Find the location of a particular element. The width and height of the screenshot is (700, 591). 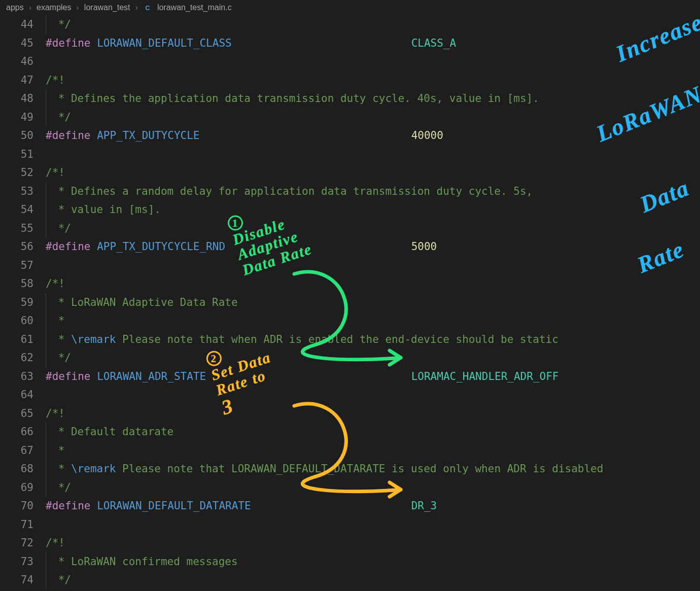

line-number: 51 is located at coordinates (23, 154).